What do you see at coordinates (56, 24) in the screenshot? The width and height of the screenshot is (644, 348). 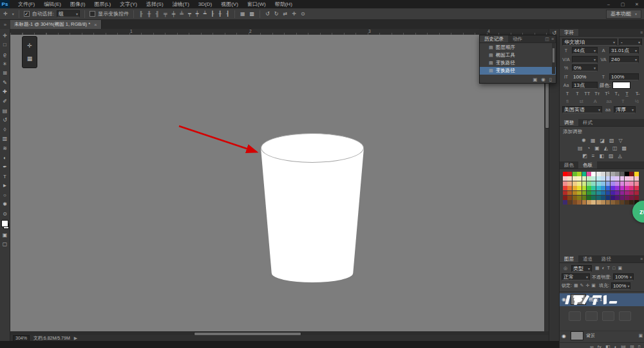 I see `document-tab: 未标题-1 @ 304%(椭圆 1, RGB/8) * ×` at bounding box center [56, 24].